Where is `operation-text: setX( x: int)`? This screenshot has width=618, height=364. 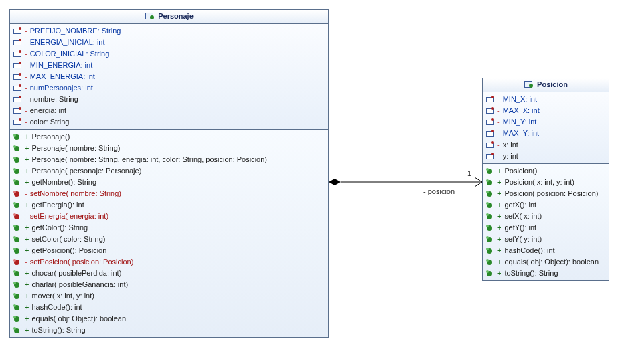 operation-text: setX( x: int) is located at coordinates (523, 217).